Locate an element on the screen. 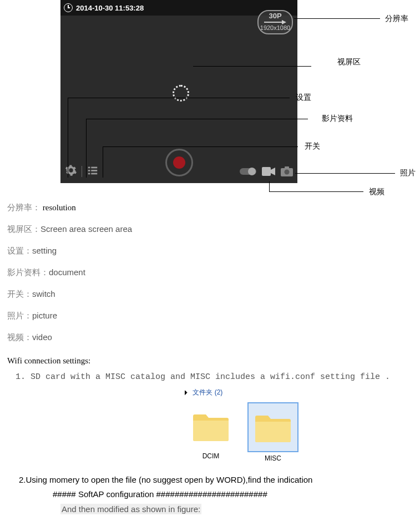  folder-misc: MISC is located at coordinates (273, 432).